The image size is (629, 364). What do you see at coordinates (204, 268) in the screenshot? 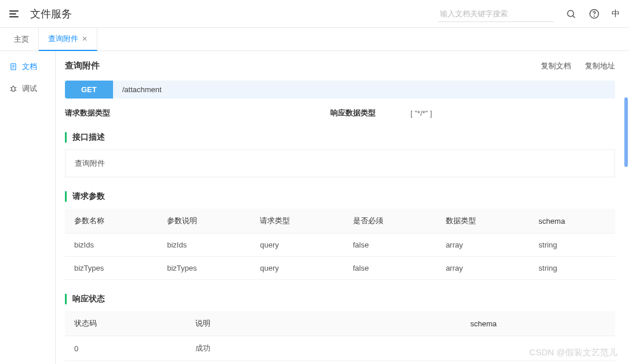
I see `cell-desc: bizTypes` at bounding box center [204, 268].